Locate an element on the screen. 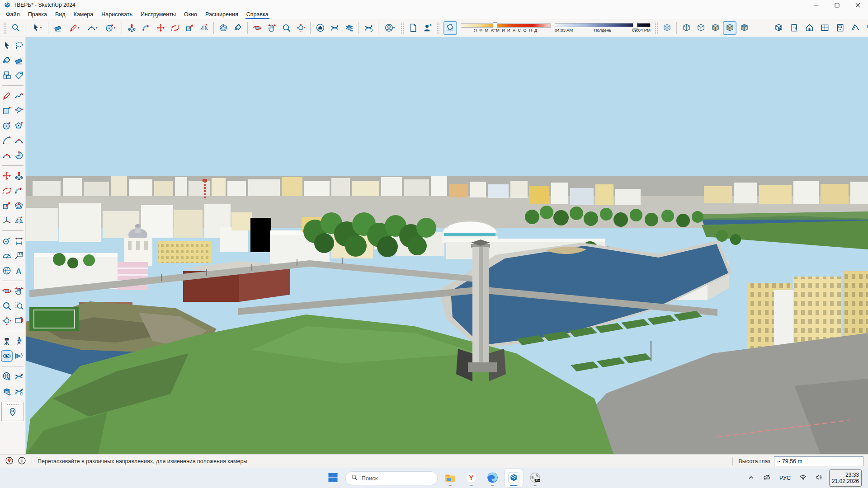 This screenshot has width=868, height=488. tool-swap-settings is located at coordinates (19, 391).